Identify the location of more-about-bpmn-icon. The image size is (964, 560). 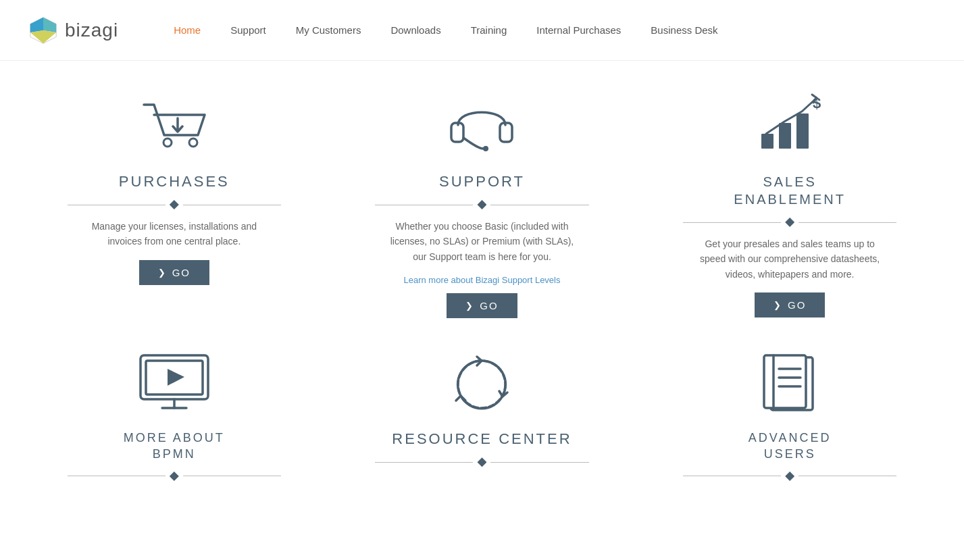
(174, 382).